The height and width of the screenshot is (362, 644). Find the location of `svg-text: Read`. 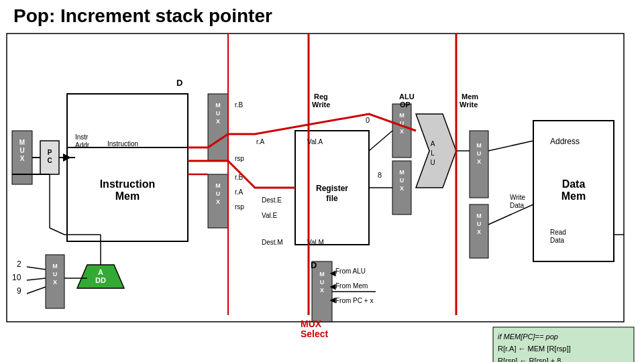

svg-text: Read is located at coordinates (558, 232).